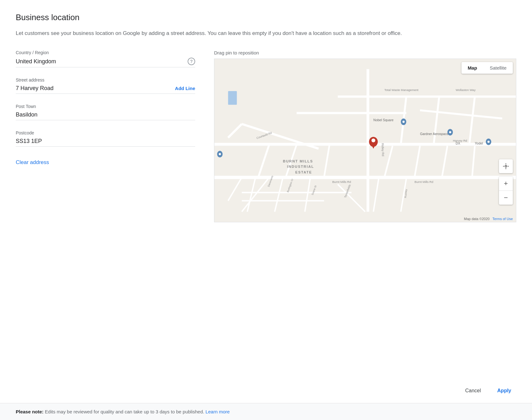 The height and width of the screenshot is (420, 532). What do you see at coordinates (105, 89) in the screenshot?
I see `street-field-row: 7 Harvey Road Add Line` at bounding box center [105, 89].